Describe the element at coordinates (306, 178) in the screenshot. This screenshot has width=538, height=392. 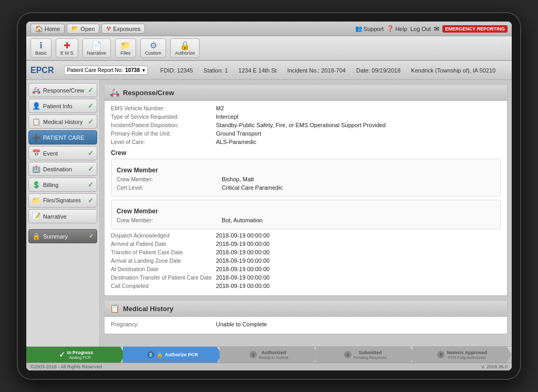
I see `crew-member-block-1: Crew Member Crew Member: Bishop, Matt Ce…` at that location.